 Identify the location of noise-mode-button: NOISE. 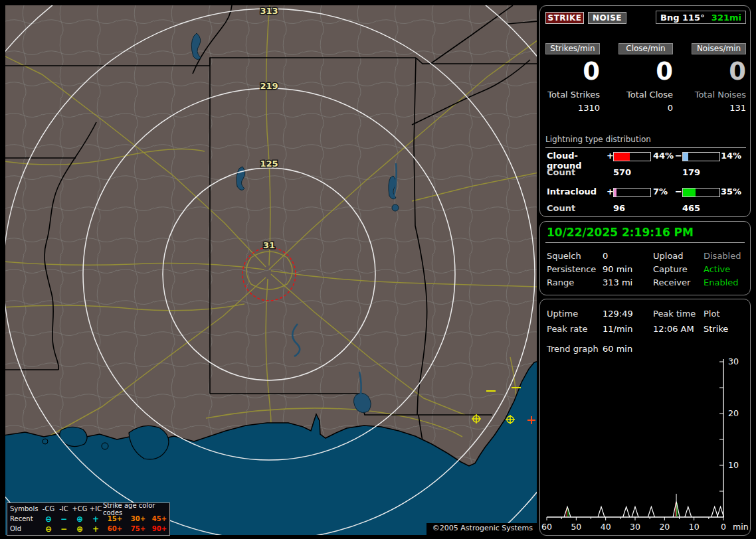
(607, 18).